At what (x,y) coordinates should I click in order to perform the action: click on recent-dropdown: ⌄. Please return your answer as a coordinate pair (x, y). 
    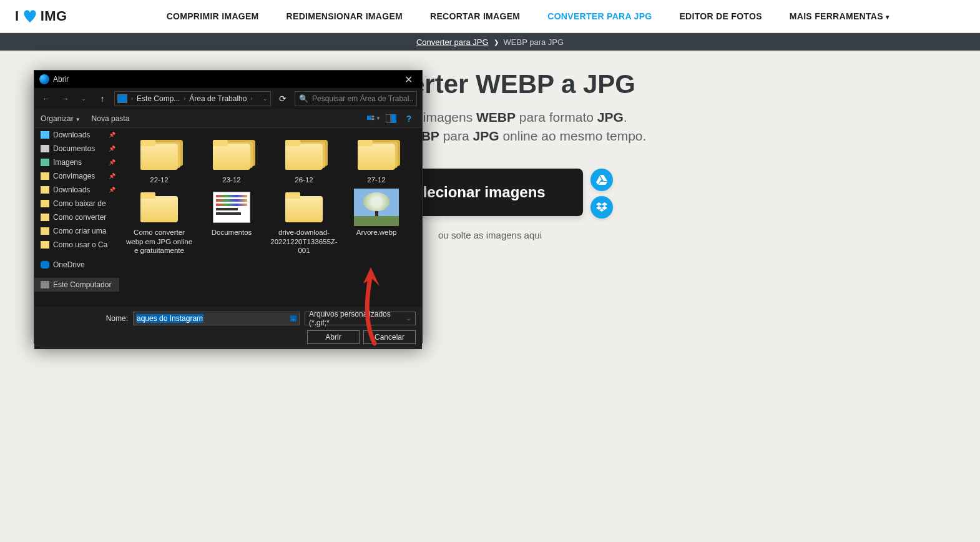
    Looking at the image, I should click on (84, 99).